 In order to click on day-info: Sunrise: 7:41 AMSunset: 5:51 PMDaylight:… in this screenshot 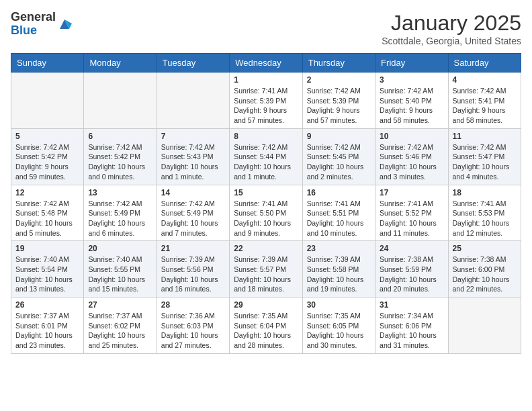, I will do `click(339, 219)`.